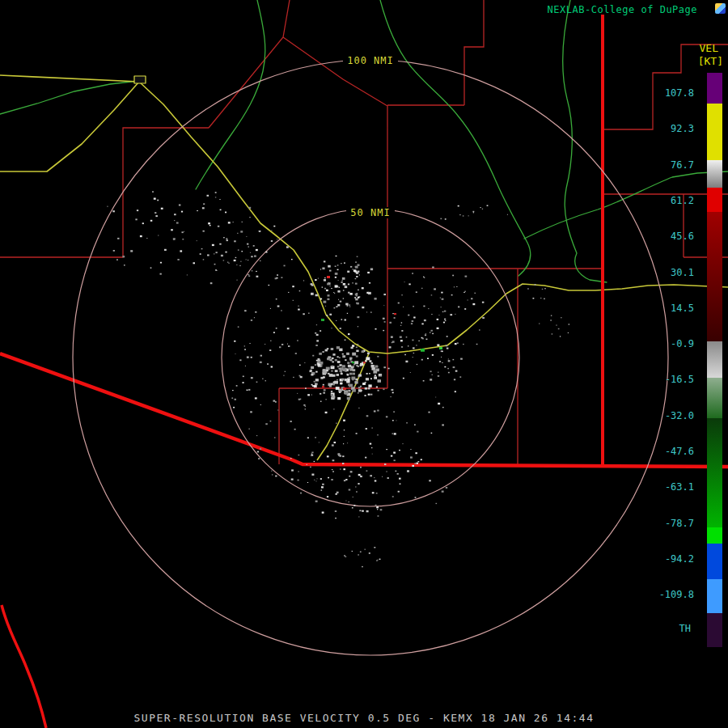 The height and width of the screenshot is (728, 728). Describe the element at coordinates (370, 137) in the screenshot. I see `ring-labels: 100 NMI 50 NMI` at that location.